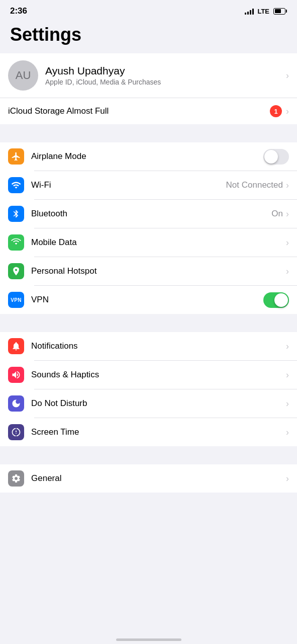  Describe the element at coordinates (129, 185) in the screenshot. I see `wifi-label: Wi-Fi` at that location.